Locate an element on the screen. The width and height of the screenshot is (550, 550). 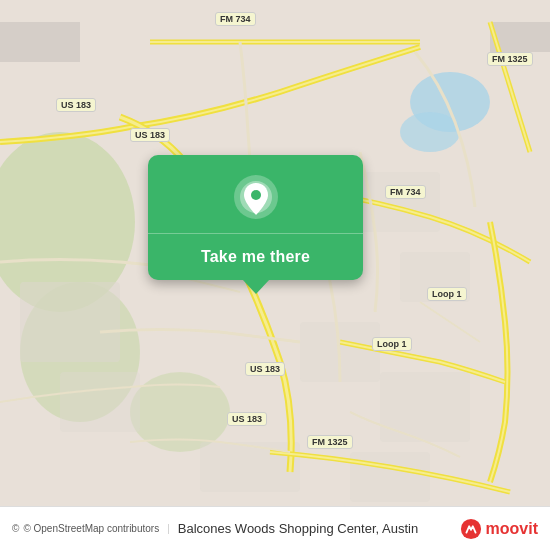
road-label-us183-lower2: US 183 is located at coordinates (247, 419).